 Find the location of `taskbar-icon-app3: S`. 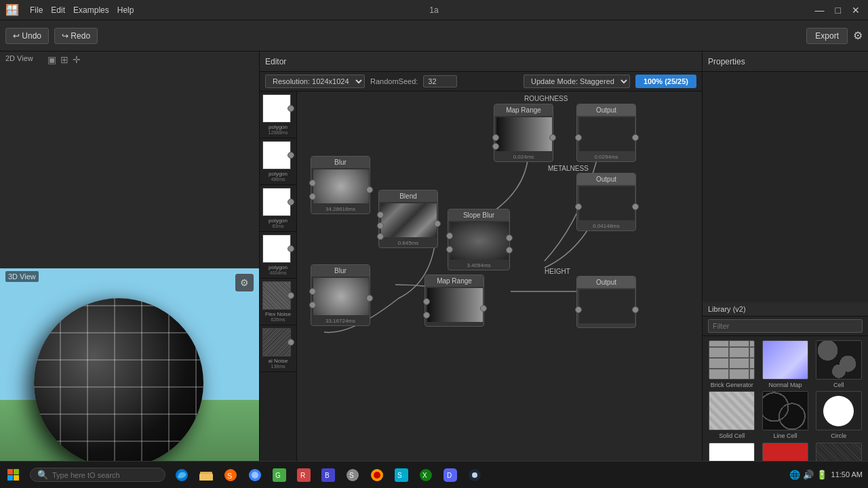

taskbar-icon-app3: S is located at coordinates (231, 475).